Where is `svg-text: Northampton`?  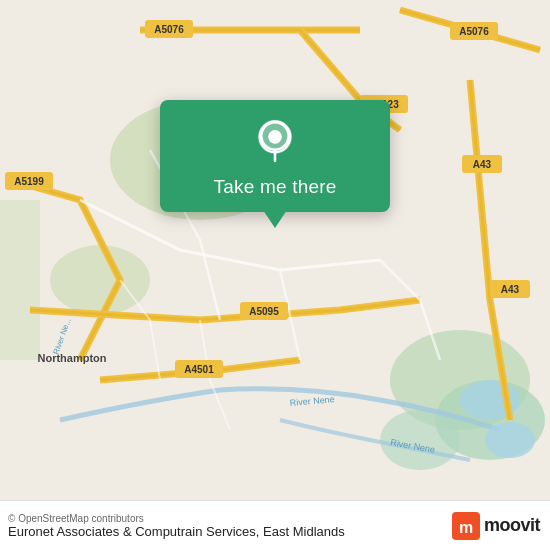 svg-text: Northampton is located at coordinates (72, 358).